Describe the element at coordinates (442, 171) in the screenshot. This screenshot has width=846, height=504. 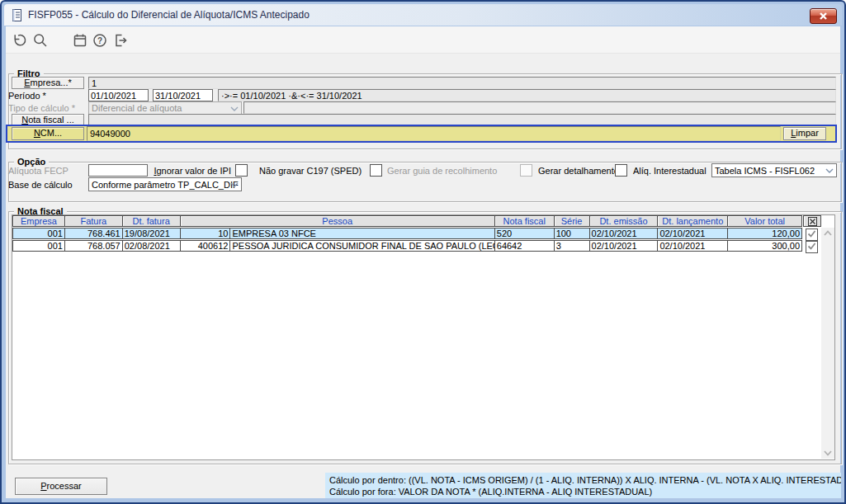
I see `gerar-guia-label: Gerar guia de recolhimento` at that location.